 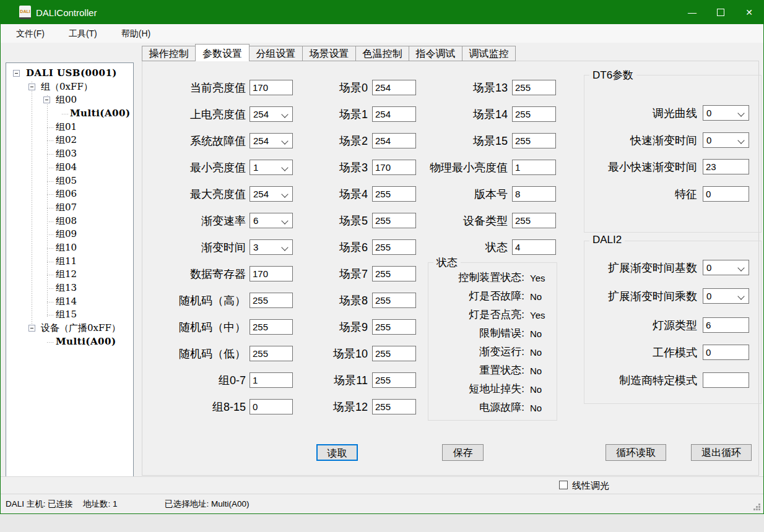 I want to click on field-scene11: 场景11, so click(x=364, y=380).